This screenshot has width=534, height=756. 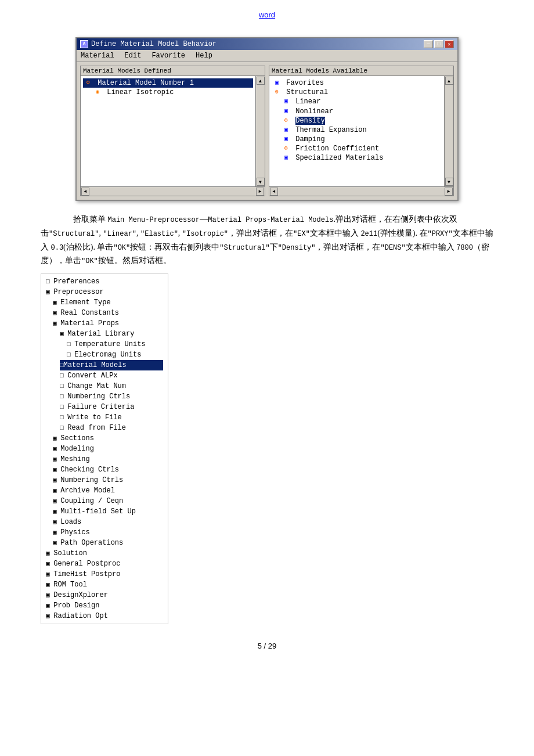 What do you see at coordinates (356, 149) in the screenshot?
I see `rp-item-friction: ⚙ Friction Coefficient` at bounding box center [356, 149].